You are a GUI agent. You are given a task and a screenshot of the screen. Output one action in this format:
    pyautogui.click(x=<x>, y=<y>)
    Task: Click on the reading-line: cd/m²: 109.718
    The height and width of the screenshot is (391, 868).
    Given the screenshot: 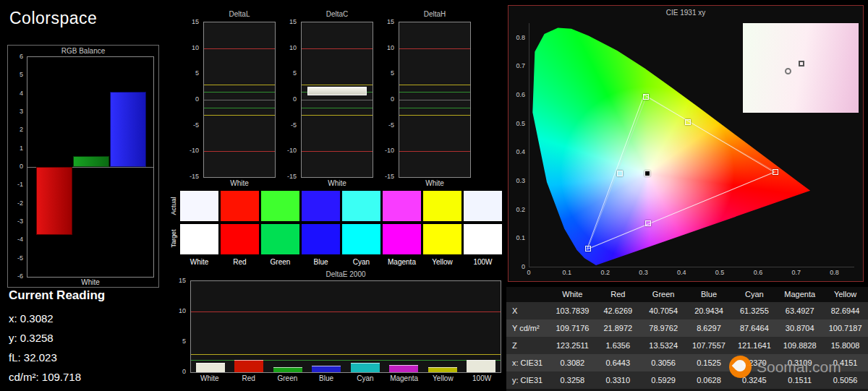 What is the action you would take?
    pyautogui.click(x=56, y=377)
    